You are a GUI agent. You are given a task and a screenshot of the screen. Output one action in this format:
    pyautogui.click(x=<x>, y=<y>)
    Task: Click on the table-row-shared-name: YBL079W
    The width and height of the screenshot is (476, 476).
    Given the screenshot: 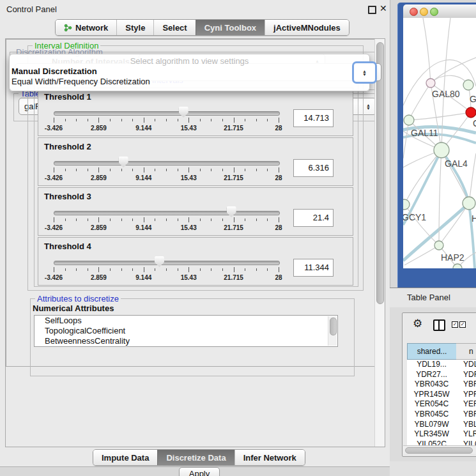 What is the action you would take?
    pyautogui.click(x=432, y=424)
    